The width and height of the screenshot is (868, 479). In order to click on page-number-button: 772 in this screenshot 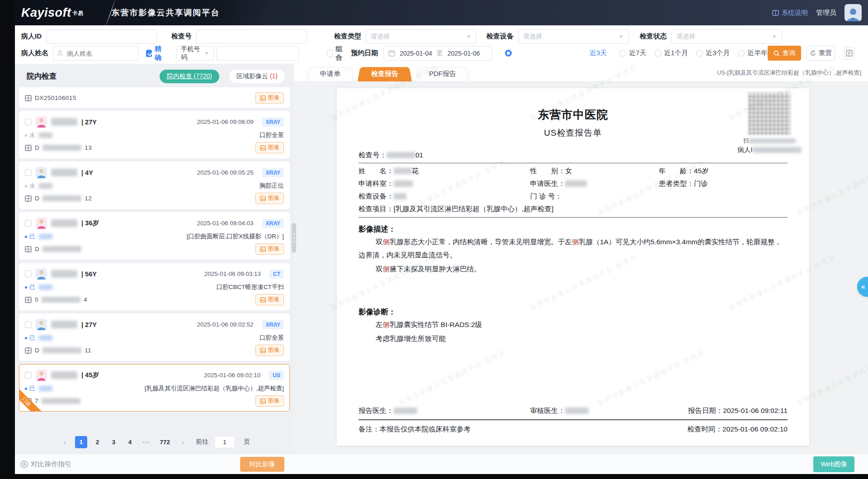, I will do `click(165, 442)`.